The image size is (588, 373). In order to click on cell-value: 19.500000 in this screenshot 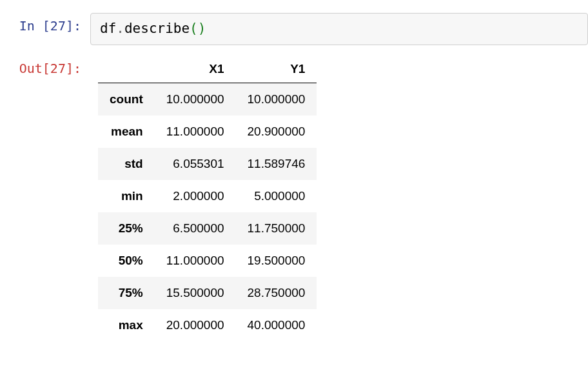, I will do `click(277, 261)`.